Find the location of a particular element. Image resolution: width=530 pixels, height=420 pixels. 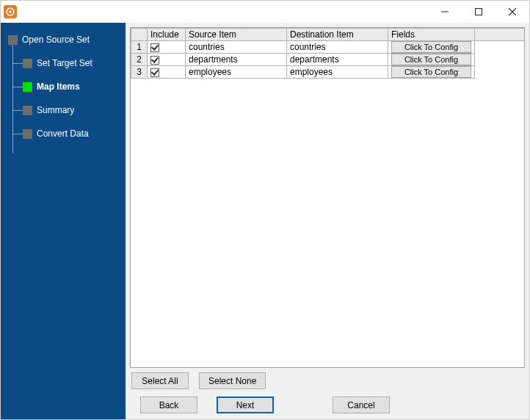

step-label: Open Source Set is located at coordinates (56, 40).